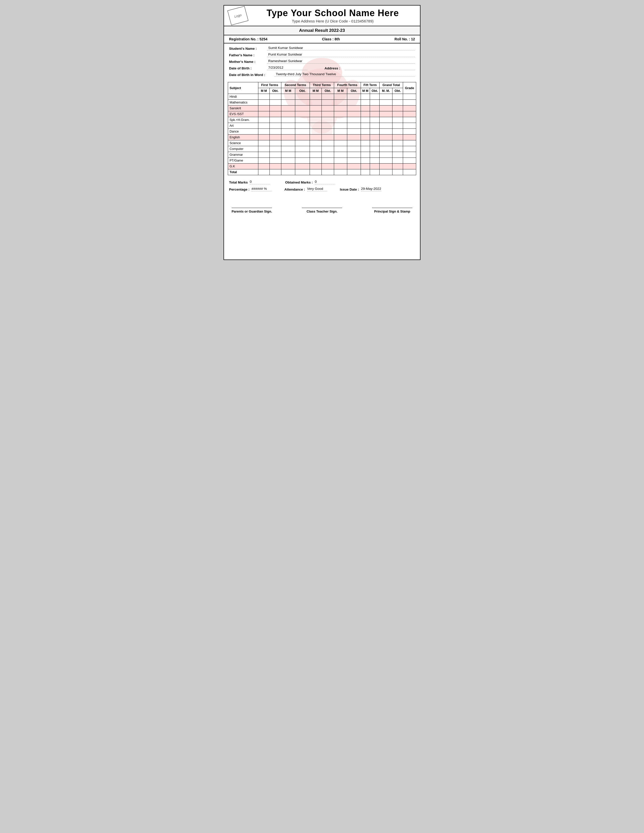  I want to click on school-info: Type Your School Name Here Type Address …, so click(333, 16).